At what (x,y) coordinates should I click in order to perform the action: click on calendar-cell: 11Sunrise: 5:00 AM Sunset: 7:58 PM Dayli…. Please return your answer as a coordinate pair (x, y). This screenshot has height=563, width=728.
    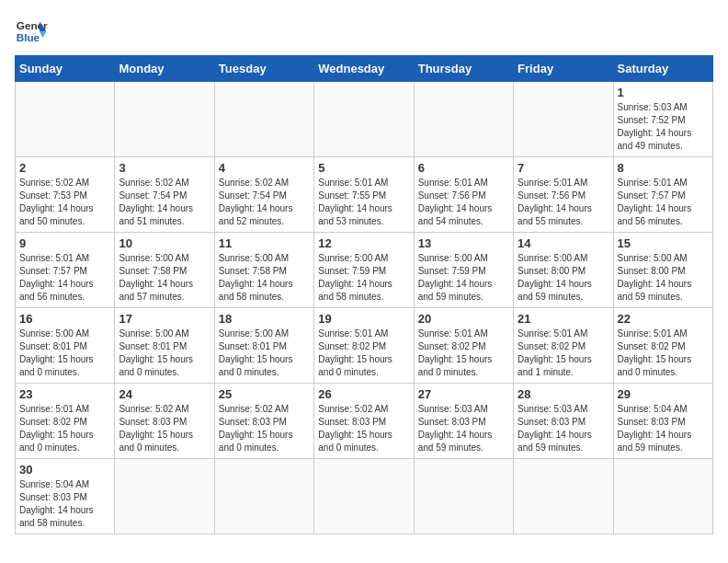
    Looking at the image, I should click on (264, 270).